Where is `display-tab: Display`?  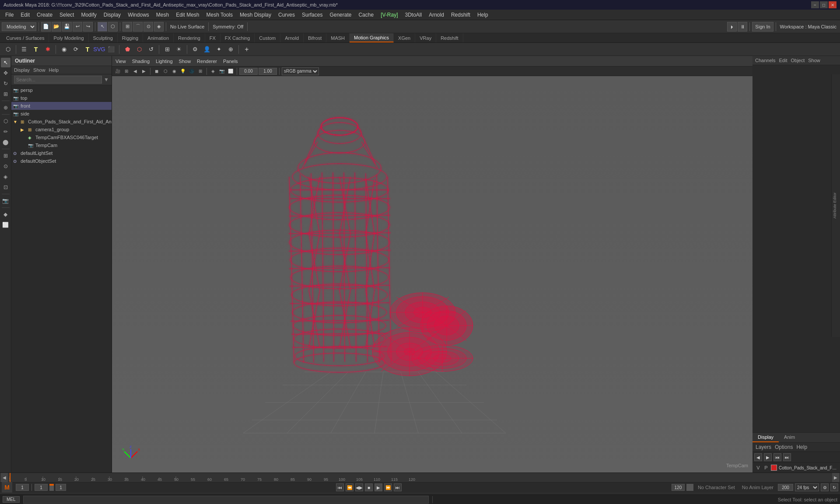
display-tab: Display is located at coordinates (766, 438).